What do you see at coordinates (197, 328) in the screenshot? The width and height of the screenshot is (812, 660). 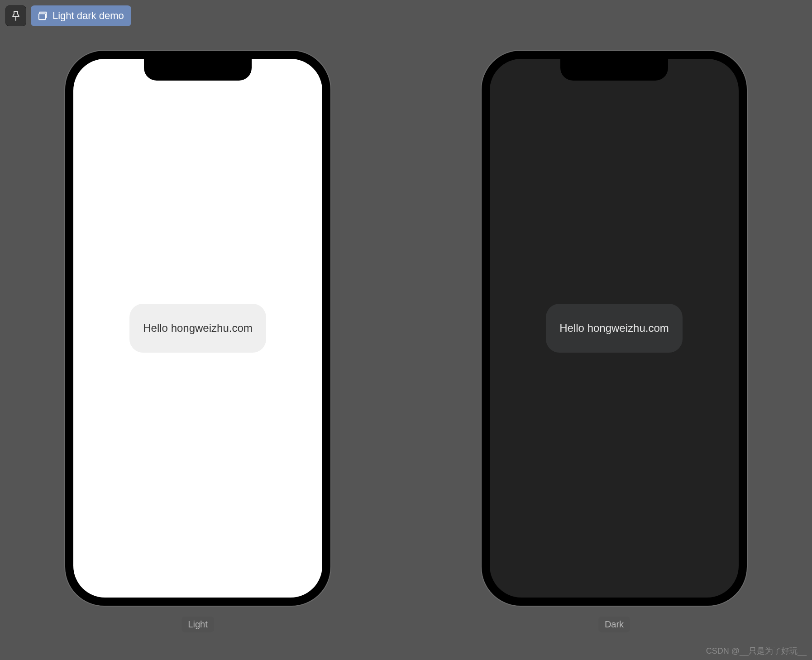 I see `content-card-light: Hello hongweizhu.com` at bounding box center [197, 328].